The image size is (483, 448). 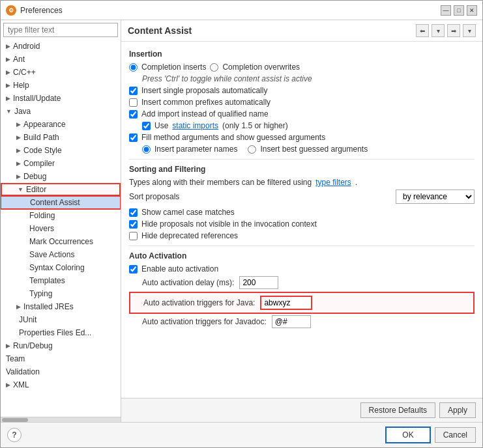 I want to click on sidebar-item-android: ▶ Android, so click(x=61, y=46).